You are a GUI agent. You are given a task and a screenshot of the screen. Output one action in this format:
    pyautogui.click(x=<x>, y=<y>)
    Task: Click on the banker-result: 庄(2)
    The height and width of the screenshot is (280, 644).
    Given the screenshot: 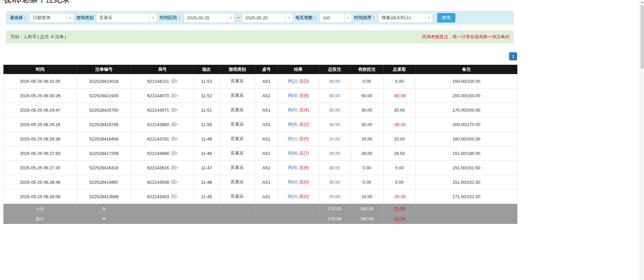 What is the action you would take?
    pyautogui.click(x=304, y=124)
    